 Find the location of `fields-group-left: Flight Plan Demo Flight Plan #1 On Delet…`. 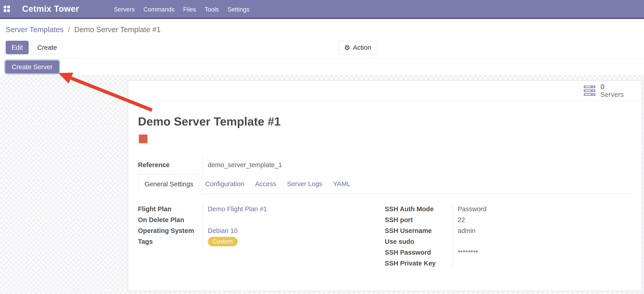

fields-group-left: Flight Plan Demo Flight Plan #1 On Delet… is located at coordinates (262, 236).